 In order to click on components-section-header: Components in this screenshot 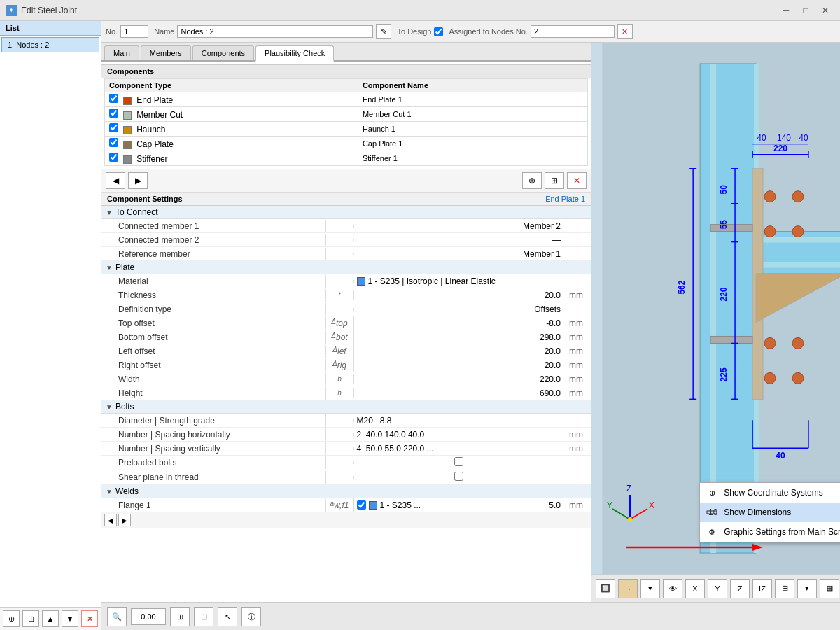, I will do `click(346, 71)`.